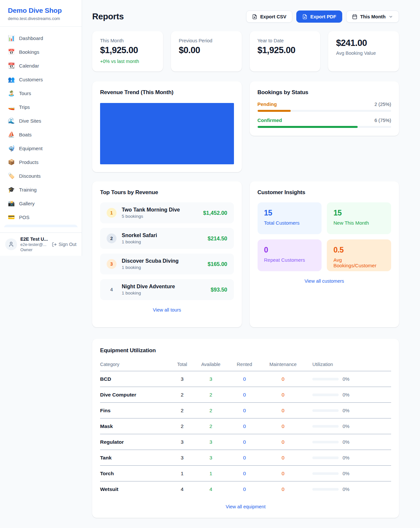 Image resolution: width=420 pixels, height=528 pixels. I want to click on customer-insights-panel: Customer Insights 15 Total Customers 15 …, so click(325, 254).